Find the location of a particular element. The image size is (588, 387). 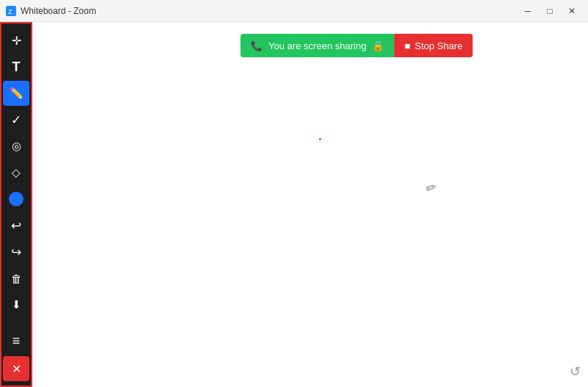

close-button: ✕ is located at coordinates (572, 11).